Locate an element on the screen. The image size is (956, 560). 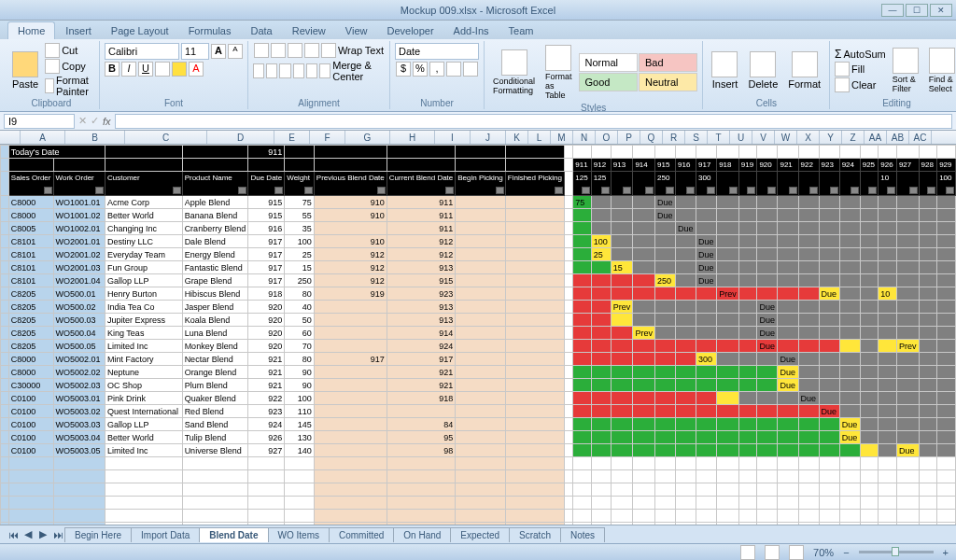
tab-nav-next: ▶ is located at coordinates (43, 535).